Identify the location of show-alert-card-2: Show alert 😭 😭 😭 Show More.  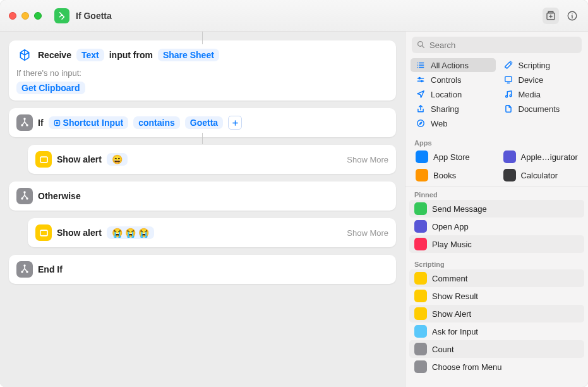
(212, 233).